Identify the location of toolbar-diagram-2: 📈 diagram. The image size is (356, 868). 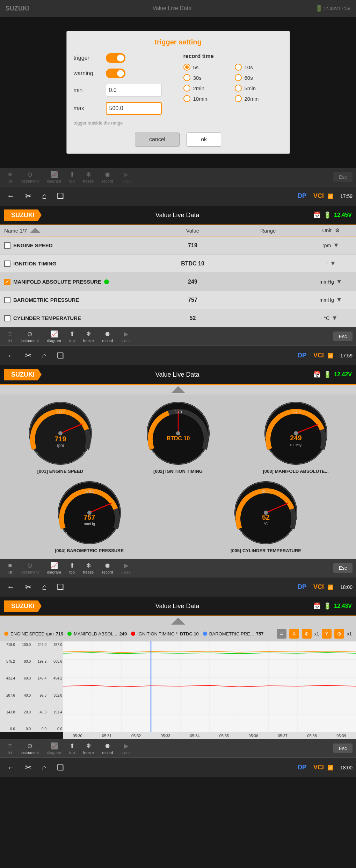
(54, 336).